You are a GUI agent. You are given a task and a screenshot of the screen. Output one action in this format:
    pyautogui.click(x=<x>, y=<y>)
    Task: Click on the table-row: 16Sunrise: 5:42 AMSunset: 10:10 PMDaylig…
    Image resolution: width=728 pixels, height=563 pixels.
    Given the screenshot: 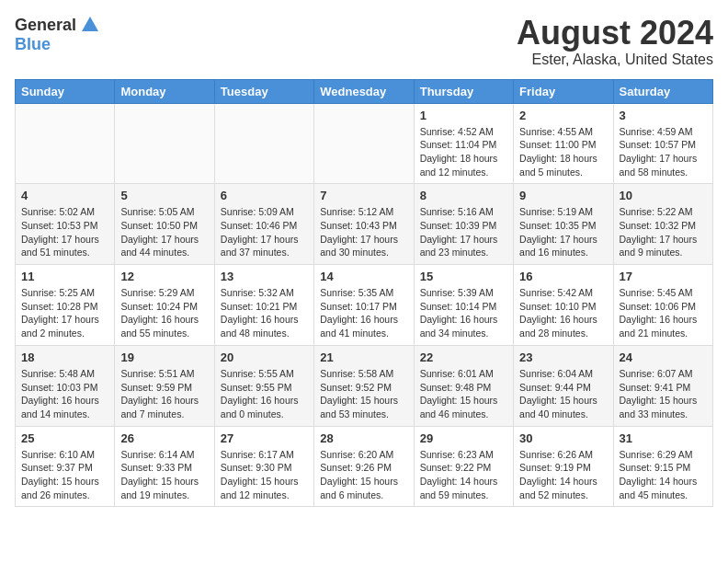 What is the action you would take?
    pyautogui.click(x=563, y=305)
    